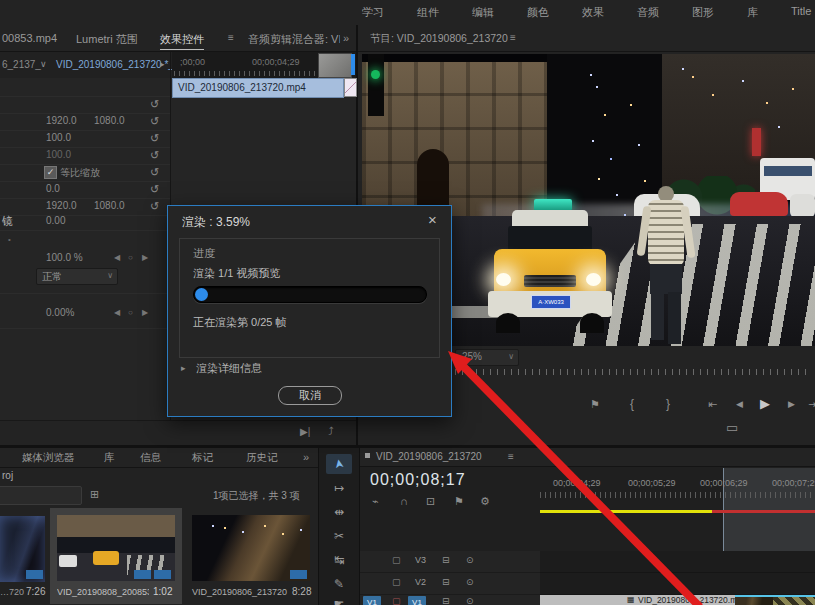 The height and width of the screenshot is (605, 815). What do you see at coordinates (110, 206) in the screenshot?
I see `anchor-y-value: 1080.0` at bounding box center [110, 206].